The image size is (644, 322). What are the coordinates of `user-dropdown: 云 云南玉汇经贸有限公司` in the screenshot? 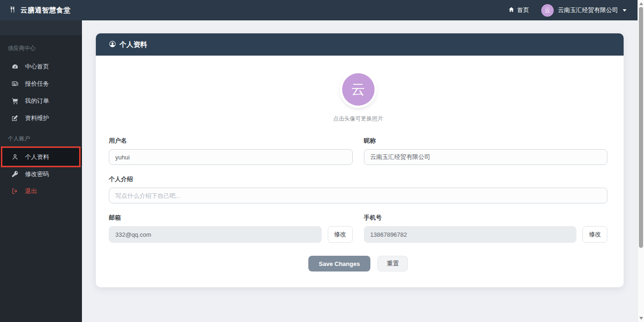 It's located at (584, 10).